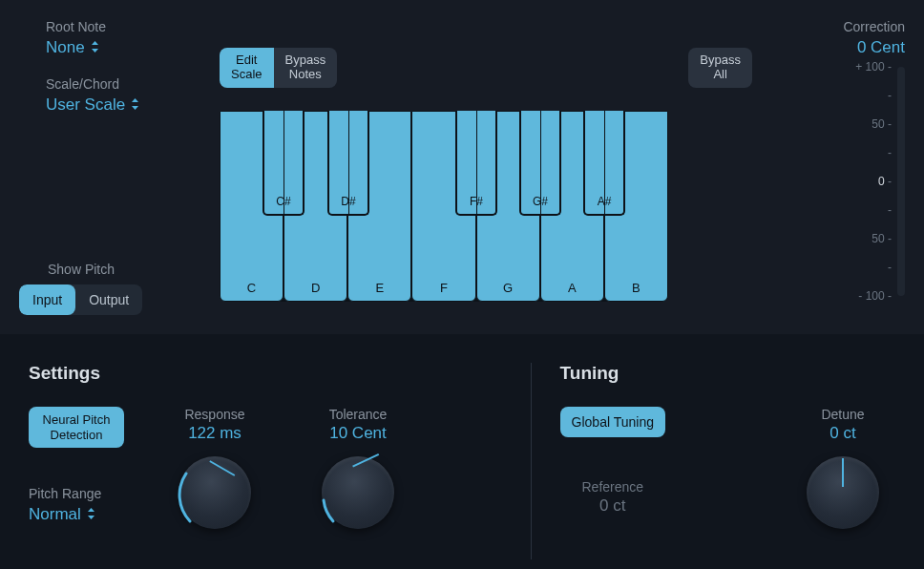 This screenshot has width=924, height=569. Describe the element at coordinates (73, 48) in the screenshot. I see `root-note-dropdown: None` at that location.